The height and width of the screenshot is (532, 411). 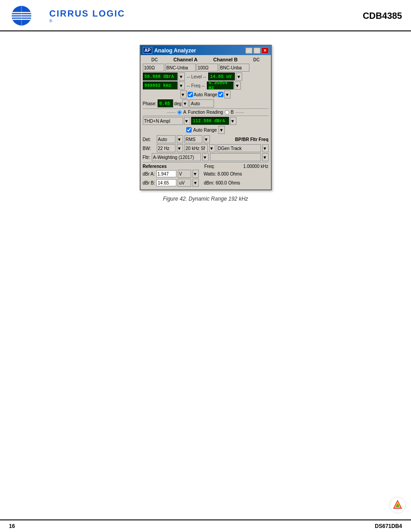 What do you see at coordinates (197, 77) in the screenshot?
I see `level-separator: -- Level --` at bounding box center [197, 77].